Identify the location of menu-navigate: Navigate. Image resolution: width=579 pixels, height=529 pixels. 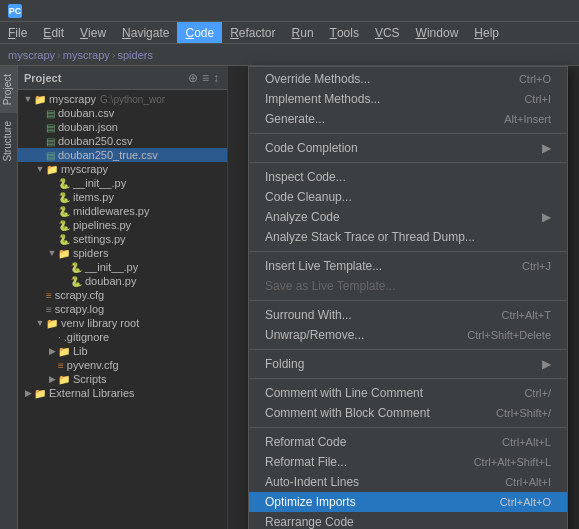
(146, 32).